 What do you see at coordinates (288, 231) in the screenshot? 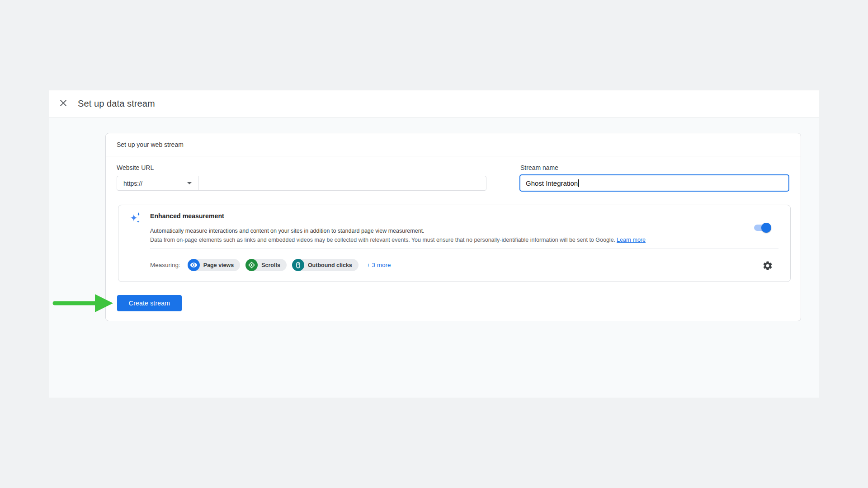
I see `enhanced-description-line1: Automatically measure interactions and c…` at bounding box center [288, 231].